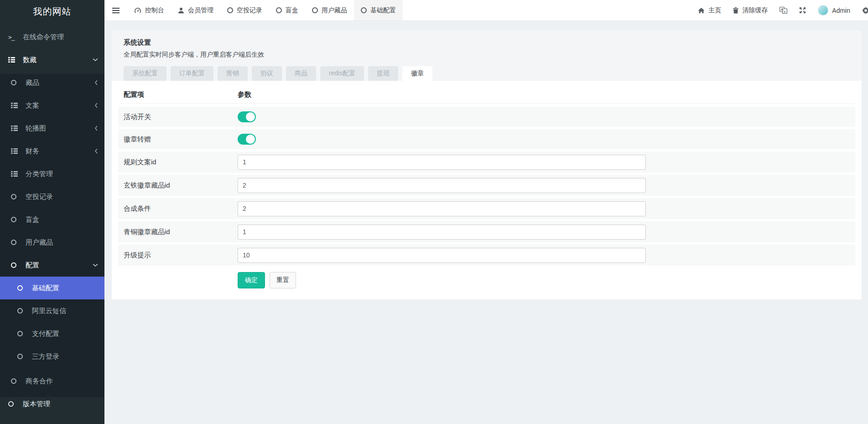  I want to click on sidebar-item-banben-guanli: 版本管理, so click(52, 404).